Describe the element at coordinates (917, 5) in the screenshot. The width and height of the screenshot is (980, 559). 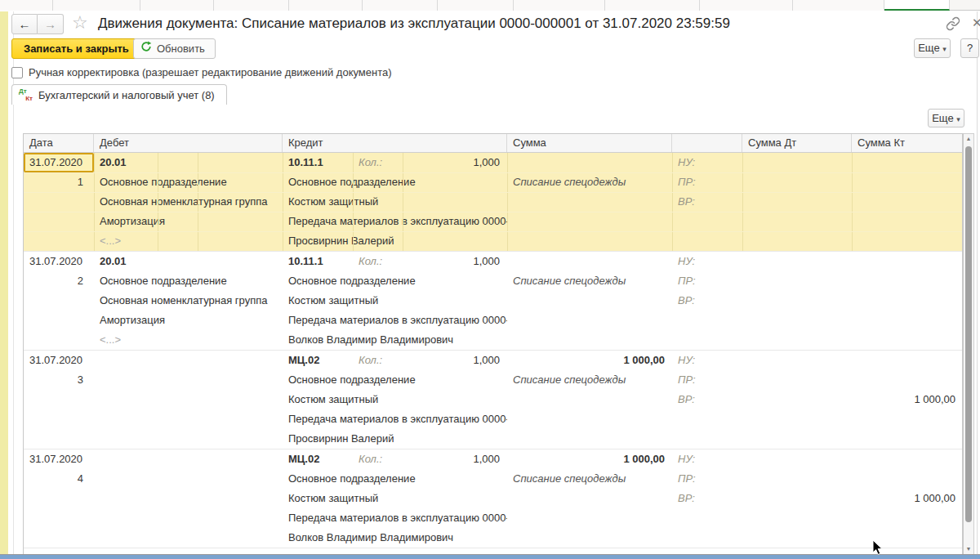
I see `app-tab-active` at that location.